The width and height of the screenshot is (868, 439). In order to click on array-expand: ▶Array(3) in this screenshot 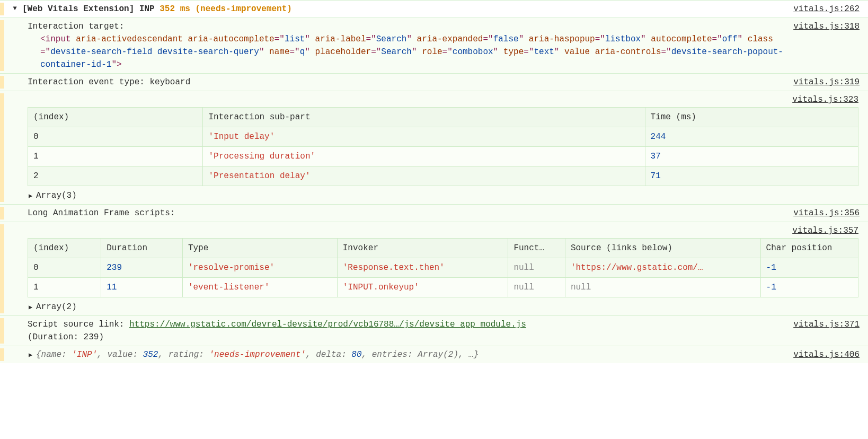, I will do `click(443, 195)`.